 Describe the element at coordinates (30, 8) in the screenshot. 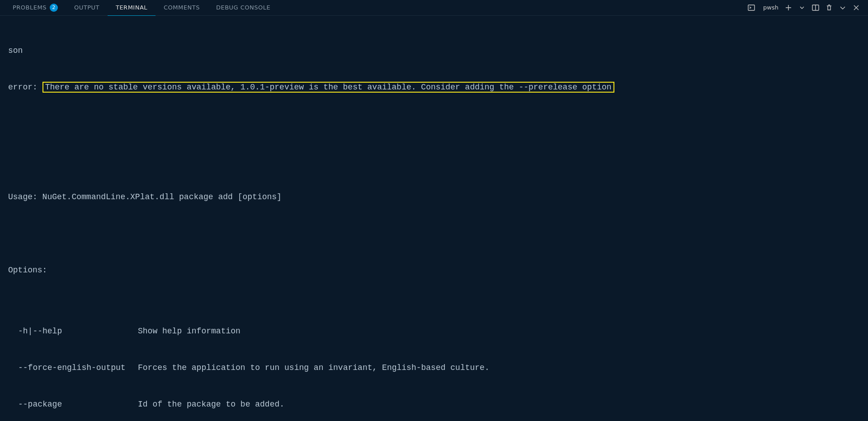

I see `tab-label: PROBLEMS` at that location.